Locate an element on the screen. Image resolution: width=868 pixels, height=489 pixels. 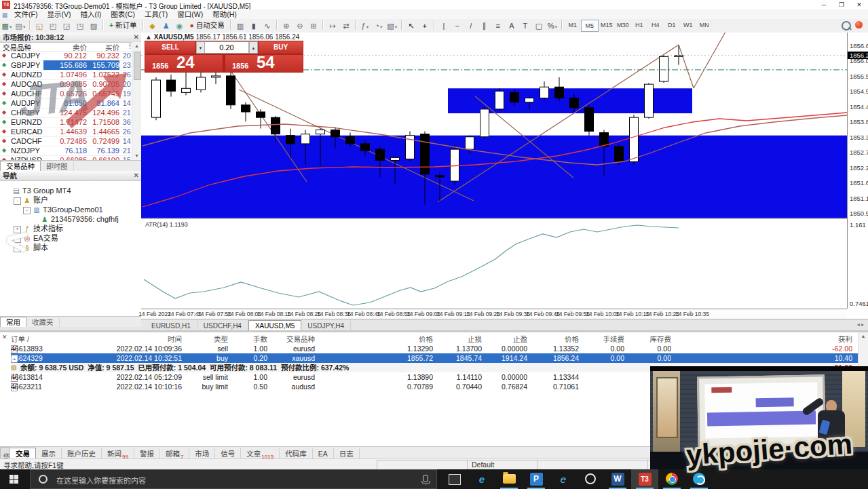
chart-shift-button: ⇄ is located at coordinates (346, 26).